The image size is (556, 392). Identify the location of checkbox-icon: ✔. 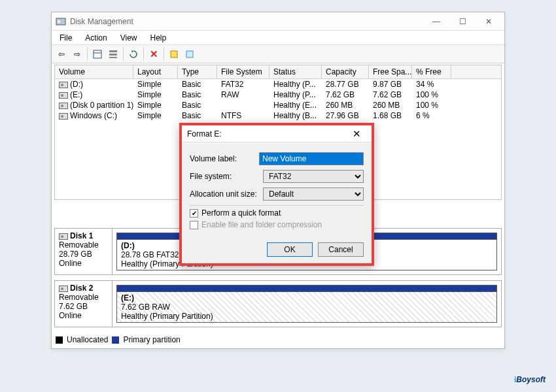
(194, 213).